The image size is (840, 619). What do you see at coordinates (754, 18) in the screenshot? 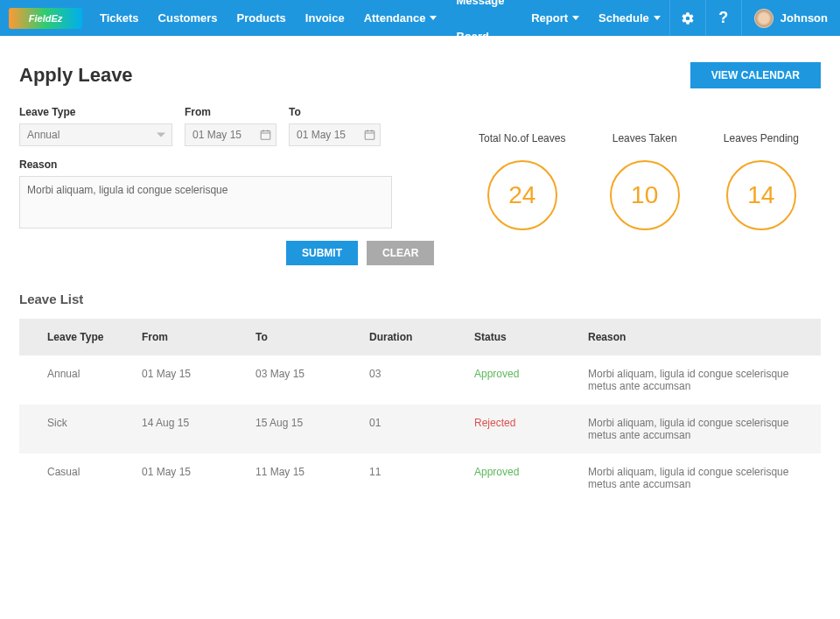
I see `header-right: ? Johnson` at bounding box center [754, 18].